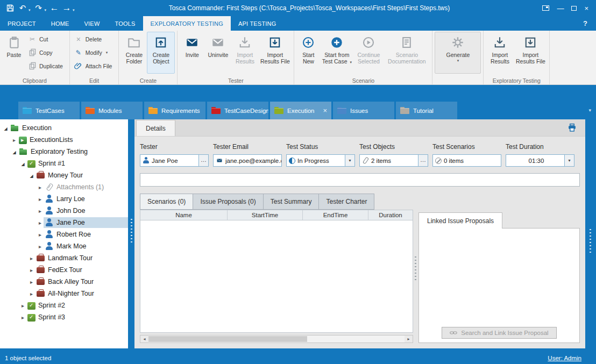 The width and height of the screenshot is (596, 364). I want to click on tree-item: Back Alley Tour, so click(64, 282).